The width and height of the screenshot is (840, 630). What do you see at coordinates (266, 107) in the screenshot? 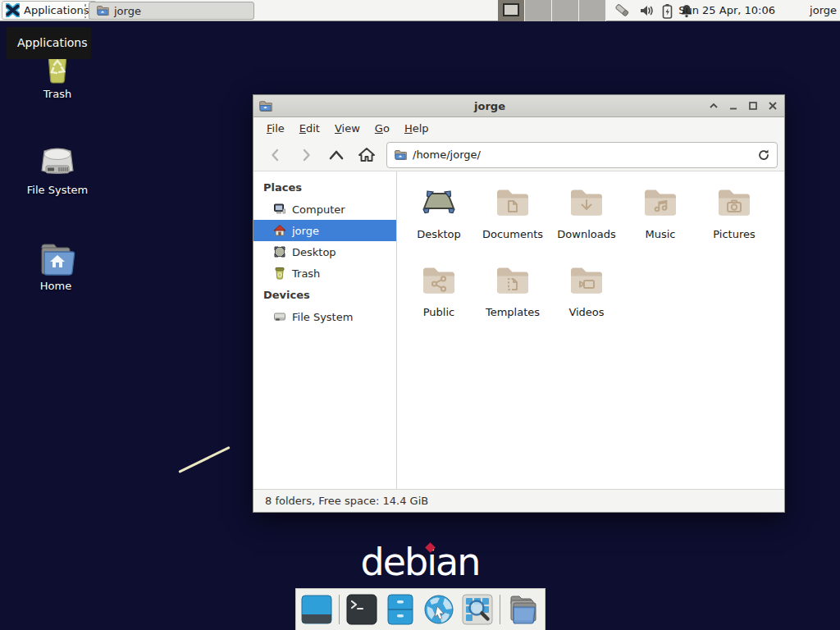
I see `window-folder-icon` at bounding box center [266, 107].